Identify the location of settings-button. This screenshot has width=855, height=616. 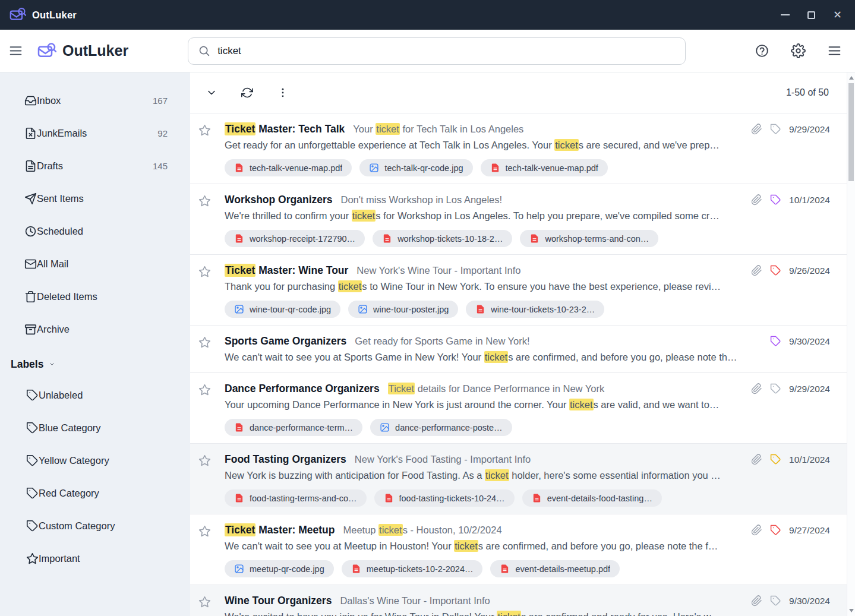
(799, 51).